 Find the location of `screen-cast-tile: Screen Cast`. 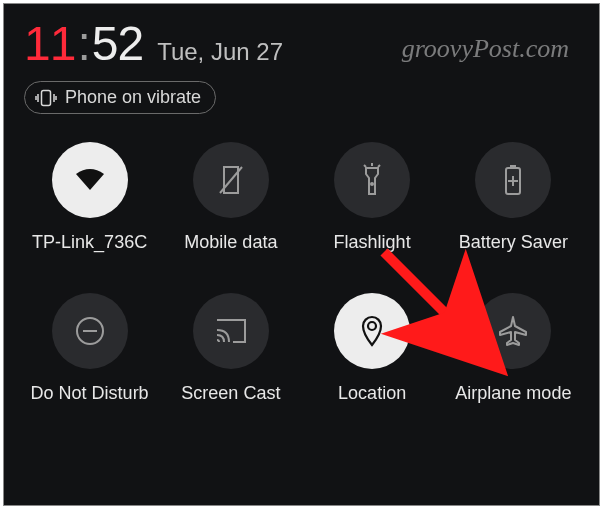

screen-cast-tile: Screen Cast is located at coordinates (230, 348).